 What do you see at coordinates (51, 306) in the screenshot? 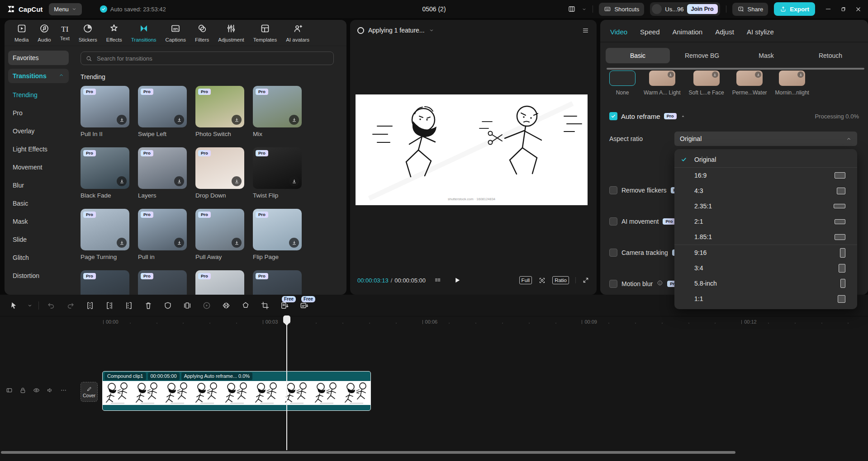
I see `undo-button` at bounding box center [51, 306].